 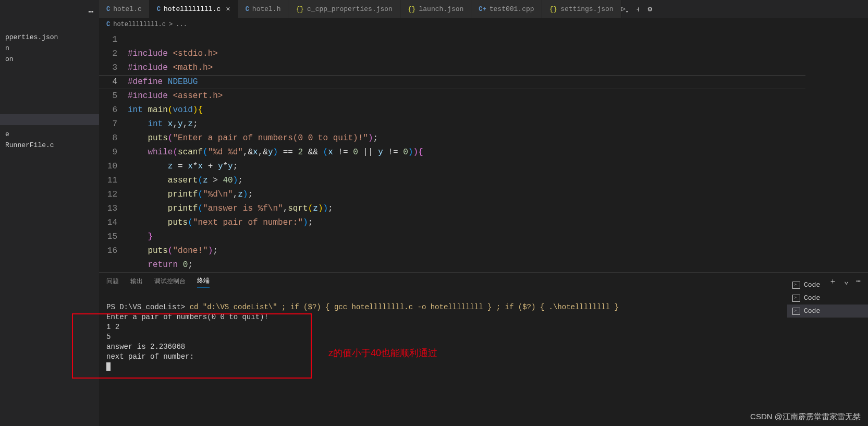 What do you see at coordinates (625, 9) in the screenshot?
I see `run-icon: ▷▾` at bounding box center [625, 9].